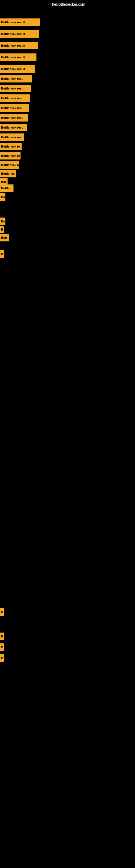  What do you see at coordinates (4, 238) in the screenshot?
I see `bottleneck-label: Bott` at bounding box center [4, 238].